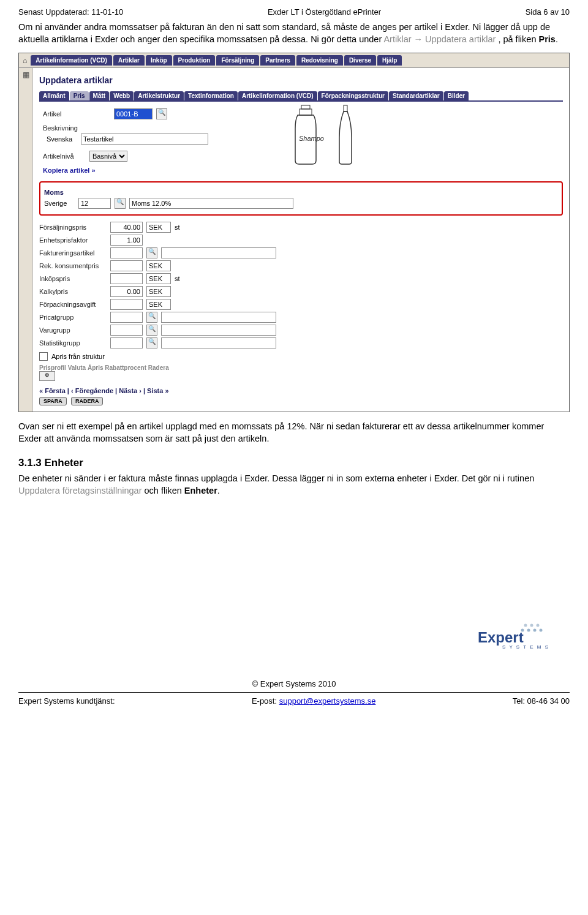 The image size is (588, 915). Describe the element at coordinates (99, 96) in the screenshot. I see `sub-tab: Mått` at that location.